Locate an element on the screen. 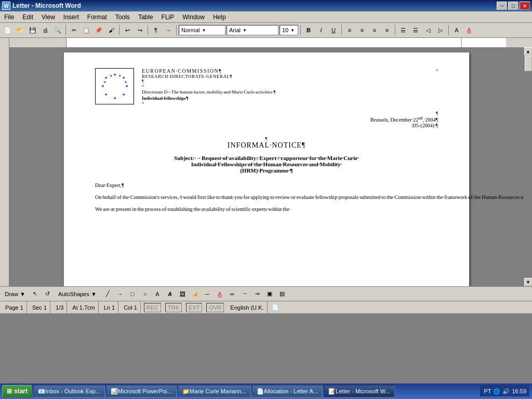 The image size is (532, 399). scroll-down-button: ▼ is located at coordinates (528, 282).